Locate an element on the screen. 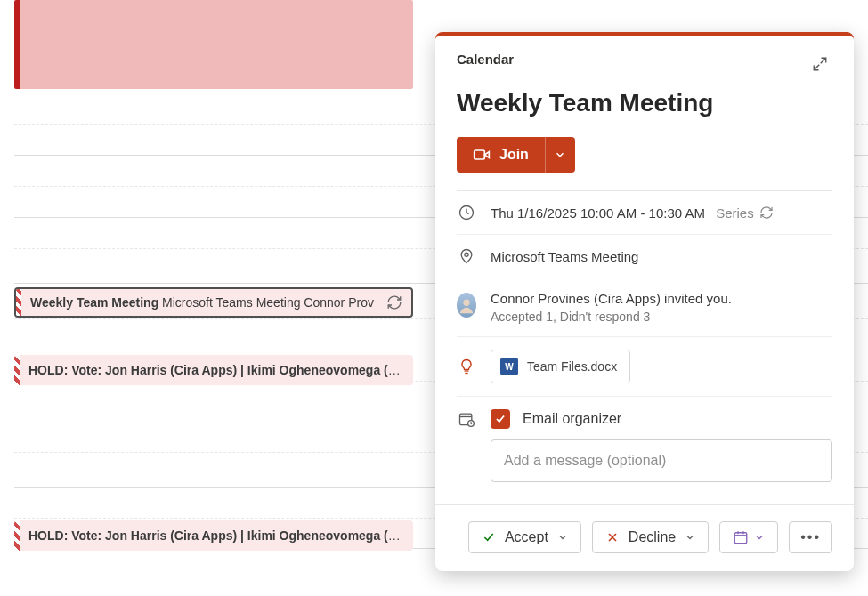 Image resolution: width=868 pixels, height=596 pixels. meeting-title: Weekly Team Meeting is located at coordinates (645, 103).